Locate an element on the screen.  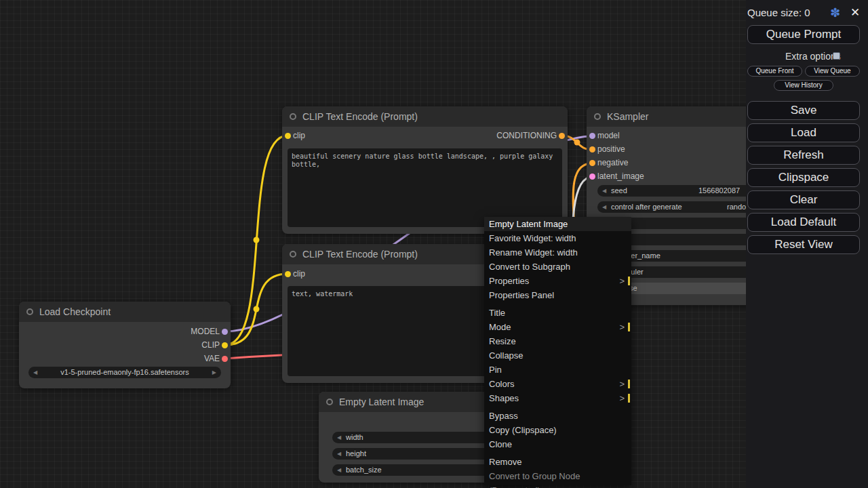
view-history-button: View History is located at coordinates (804, 85).